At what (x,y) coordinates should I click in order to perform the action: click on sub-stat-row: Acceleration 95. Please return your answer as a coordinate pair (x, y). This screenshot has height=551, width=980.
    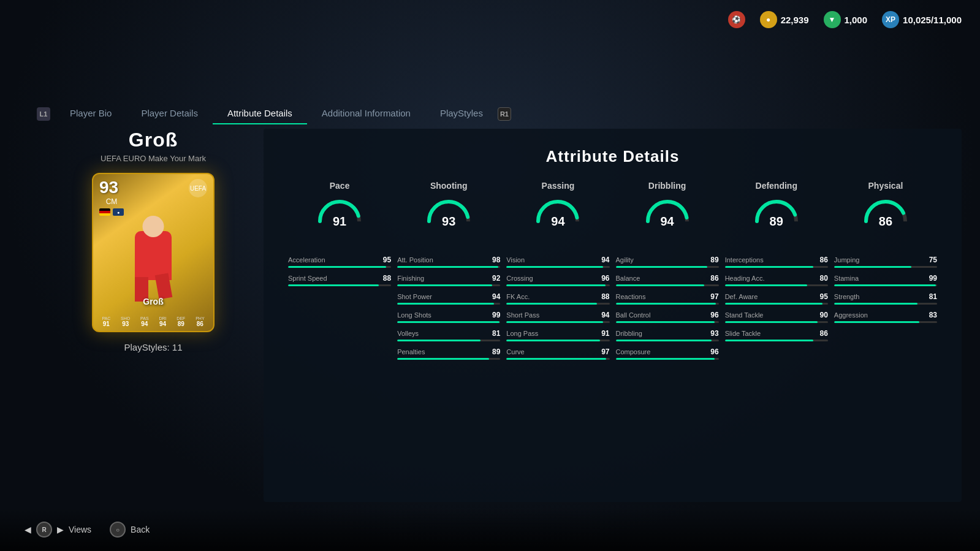
    Looking at the image, I should click on (340, 262).